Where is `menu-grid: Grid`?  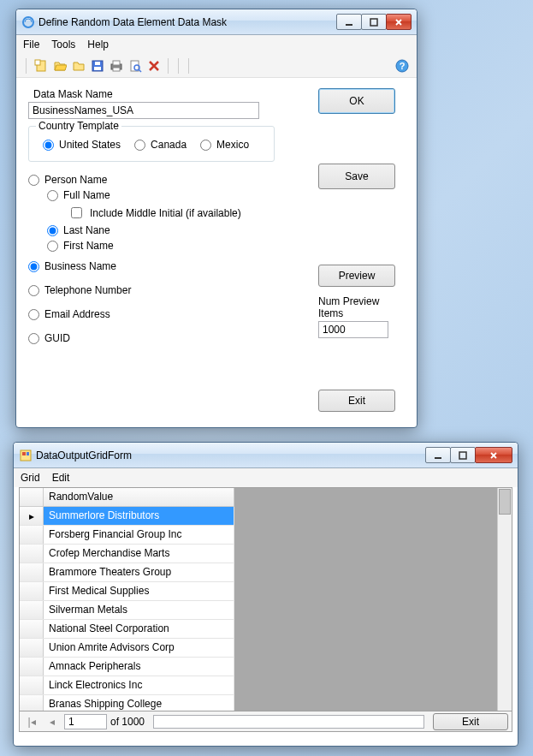 menu-grid: Grid is located at coordinates (31, 478).